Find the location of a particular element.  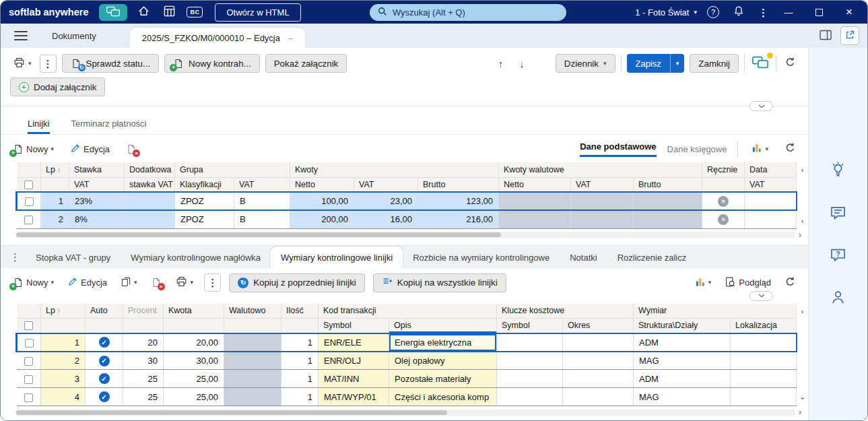

home-button is located at coordinates (143, 12).